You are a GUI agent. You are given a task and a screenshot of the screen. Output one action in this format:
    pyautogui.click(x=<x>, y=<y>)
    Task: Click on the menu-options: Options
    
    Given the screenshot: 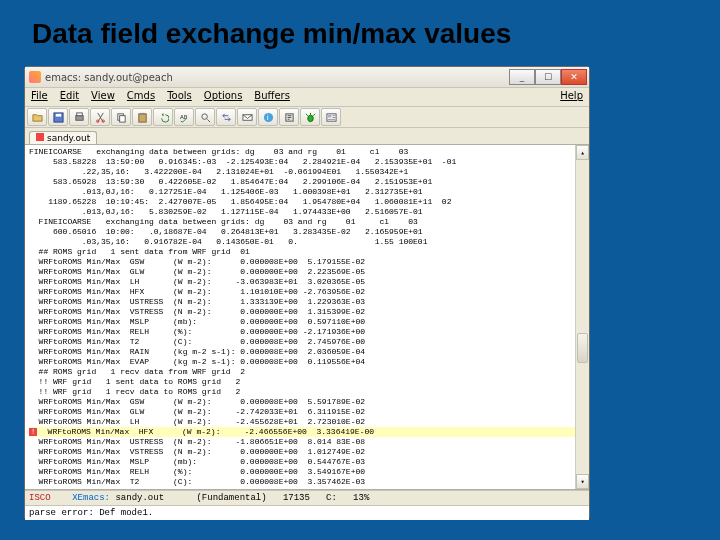 What is the action you would take?
    pyautogui.click(x=224, y=97)
    